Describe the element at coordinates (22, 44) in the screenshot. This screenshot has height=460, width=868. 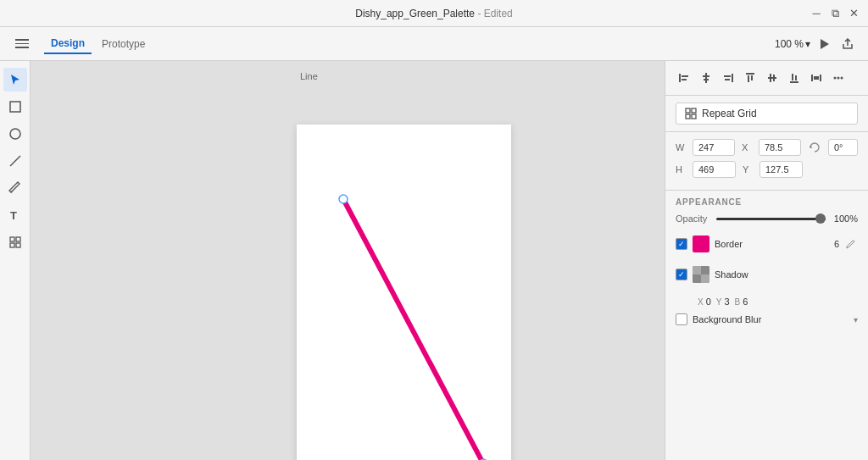
I see `menu-button` at that location.